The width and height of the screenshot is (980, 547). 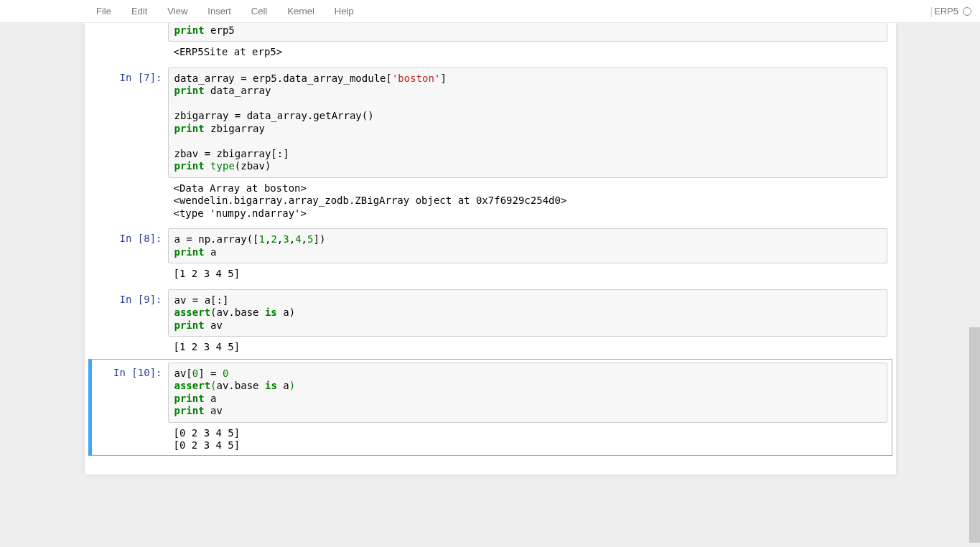 I want to click on cell-output: <Data Array at boston> <wendelin.bigarra…, so click(x=528, y=200).